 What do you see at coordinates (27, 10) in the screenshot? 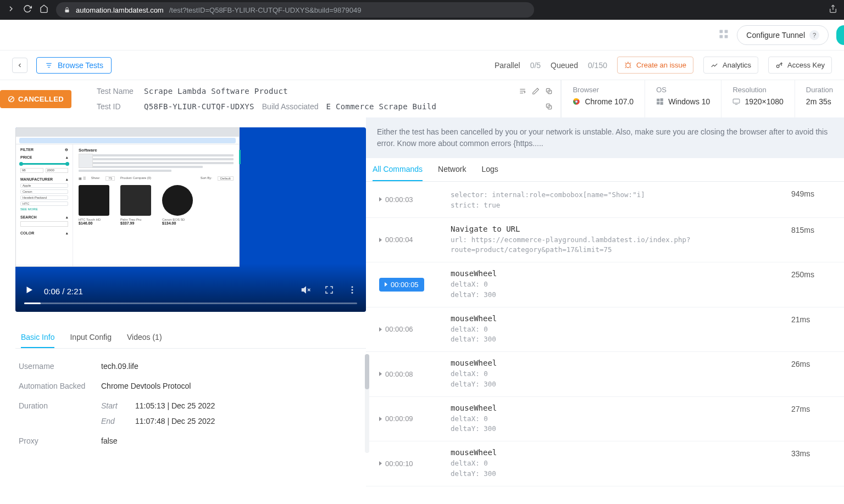
I see `reload-icon` at bounding box center [27, 10].